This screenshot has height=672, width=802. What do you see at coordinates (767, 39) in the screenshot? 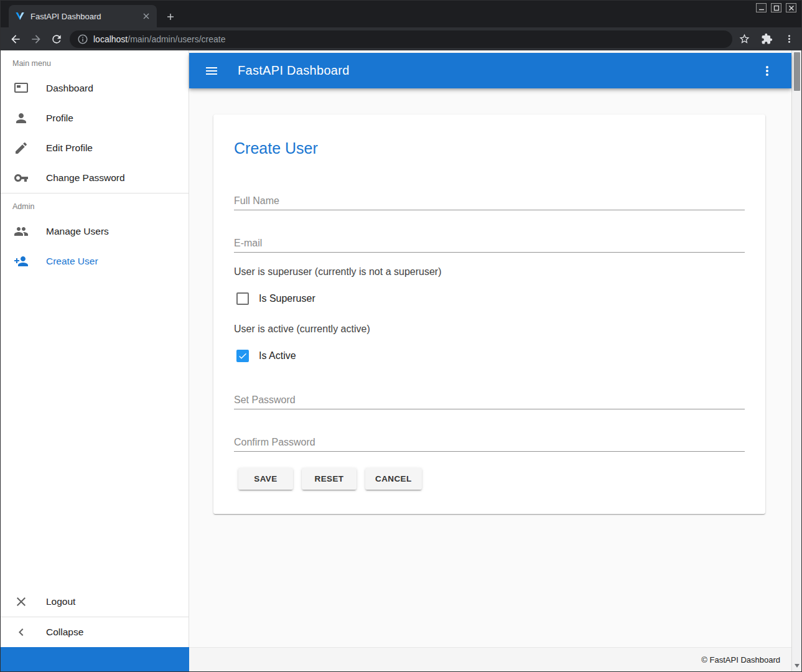
I see `extensions-icon` at bounding box center [767, 39].